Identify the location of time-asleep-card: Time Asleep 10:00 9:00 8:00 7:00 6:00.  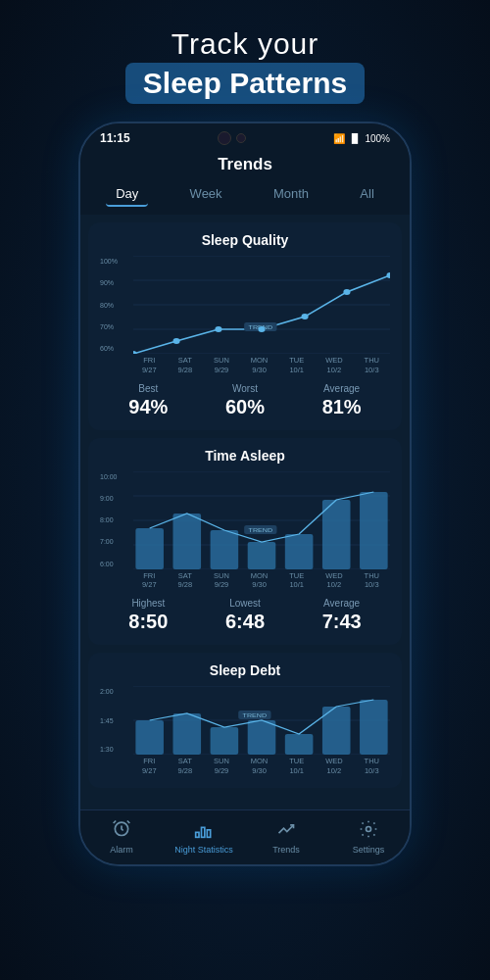
(245, 542).